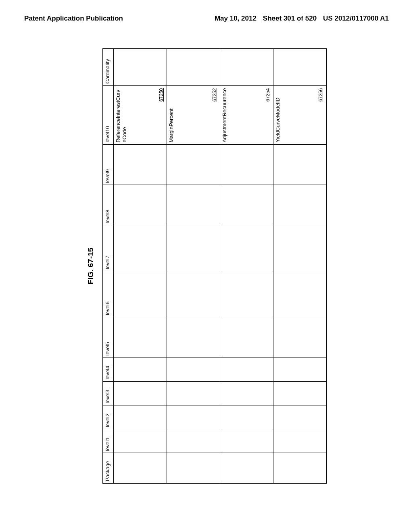  What do you see at coordinates (108, 468) in the screenshot?
I see `col-header: Package` at bounding box center [108, 468].